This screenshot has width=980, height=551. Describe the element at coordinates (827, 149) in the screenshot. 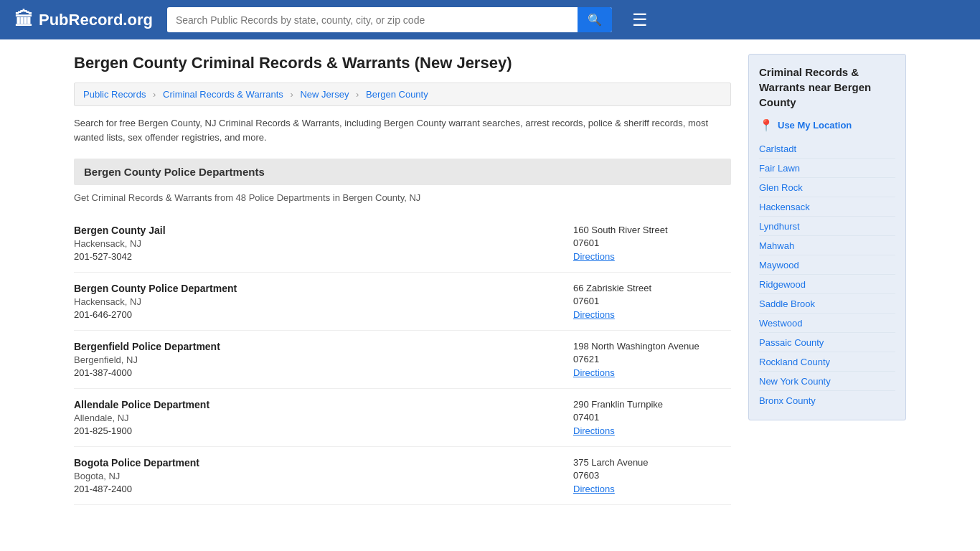

I see `list-item: Carlstadt` at that location.